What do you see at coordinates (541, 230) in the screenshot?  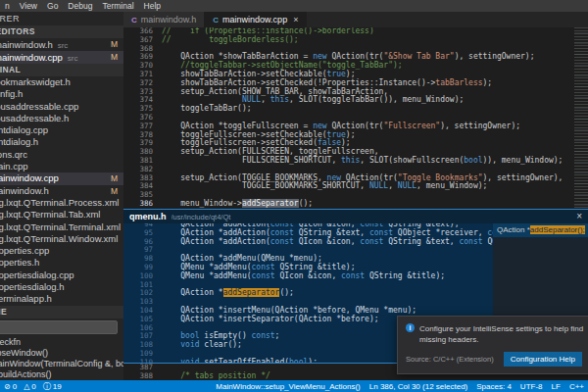 I see `reference-item: QAction *addSeparator();` at bounding box center [541, 230].